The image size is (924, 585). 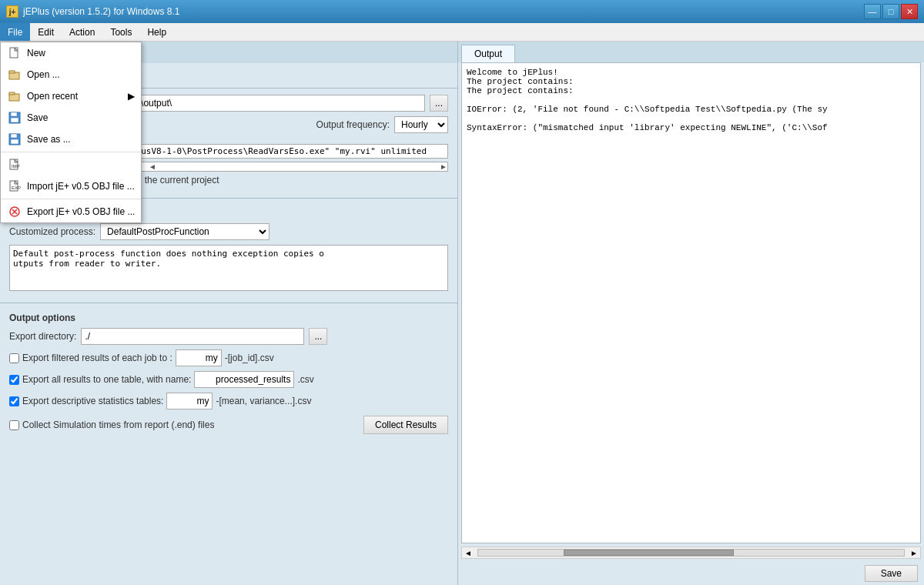 I want to click on save-as-icon, so click(x=15, y=139).